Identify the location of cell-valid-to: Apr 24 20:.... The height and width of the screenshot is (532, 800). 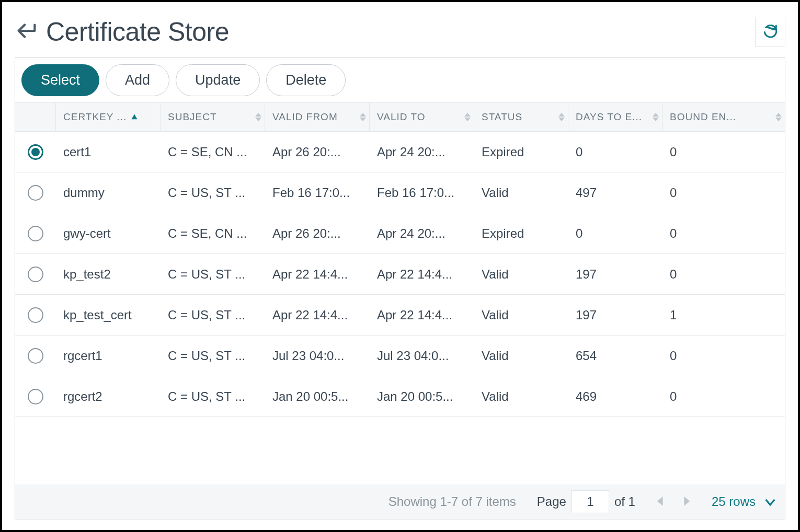
(422, 152).